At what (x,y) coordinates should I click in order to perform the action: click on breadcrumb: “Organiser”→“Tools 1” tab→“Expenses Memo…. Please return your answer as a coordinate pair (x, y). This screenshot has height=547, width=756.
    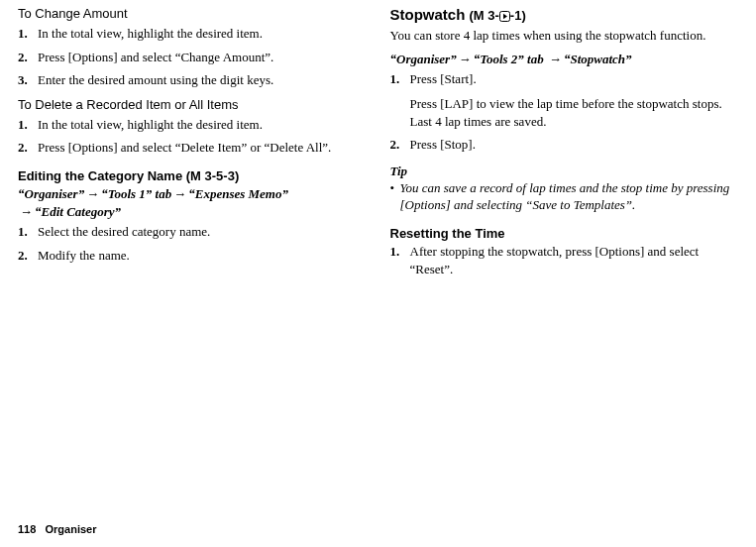
    Looking at the image, I should click on (192, 203).